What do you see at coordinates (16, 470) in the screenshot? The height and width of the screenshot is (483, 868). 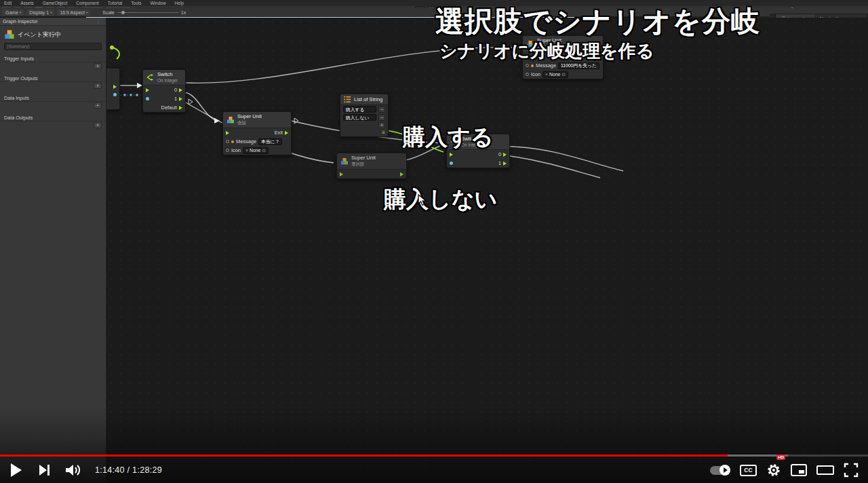 I see `yt-play-button` at bounding box center [16, 470].